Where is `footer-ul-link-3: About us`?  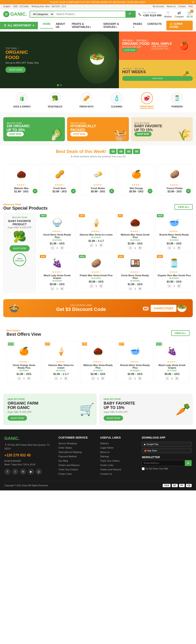 footer-ul-link-3: About us is located at coordinates (119, 452).